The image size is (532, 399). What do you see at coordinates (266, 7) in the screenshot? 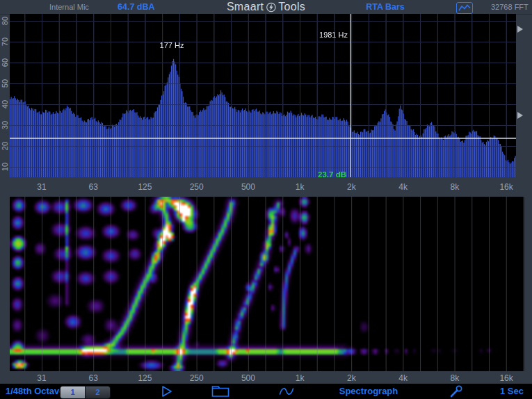
I see `top-status-bar: Internal Mic 64.7 dBA Smaart Tools RTA B…` at bounding box center [266, 7].